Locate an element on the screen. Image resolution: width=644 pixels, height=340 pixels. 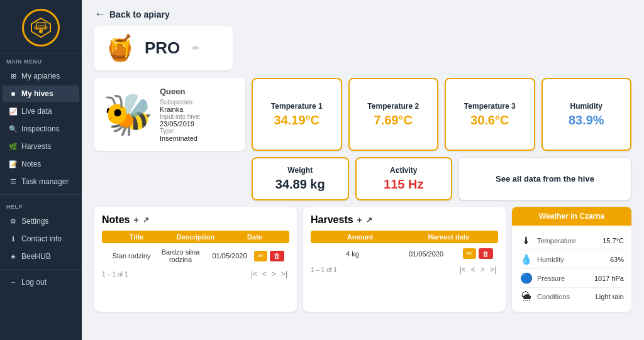
input-value: 23/05/2019 is located at coordinates (180, 124).